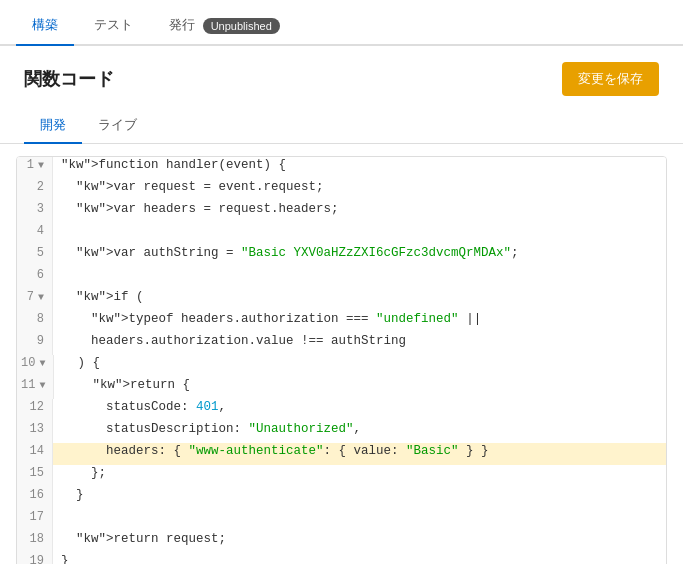 The image size is (683, 564). I want to click on tab-build: 構築, so click(45, 26).